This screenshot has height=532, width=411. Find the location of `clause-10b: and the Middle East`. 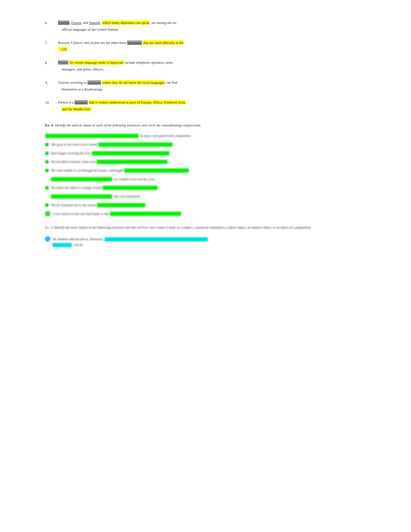

clause-10b: and the Middle East is located at coordinates (76, 109).